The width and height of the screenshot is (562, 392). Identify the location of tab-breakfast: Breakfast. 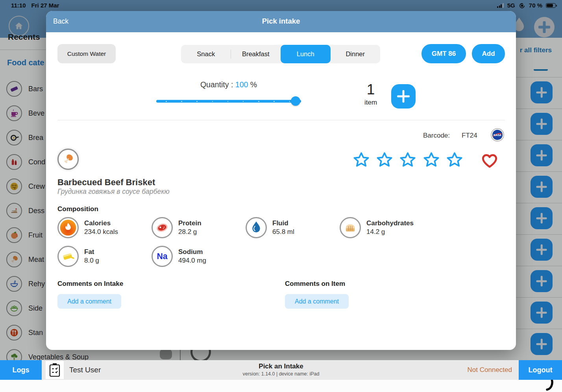
(256, 54).